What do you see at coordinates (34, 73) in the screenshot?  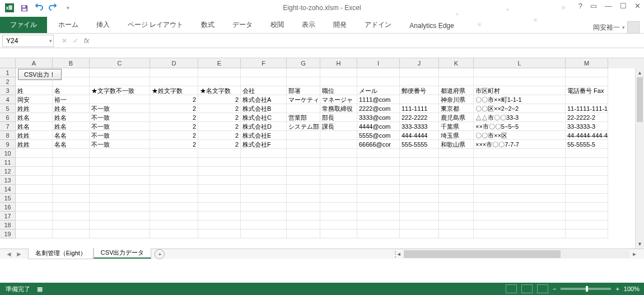 I see `cell: CSV出力！` at bounding box center [34, 73].